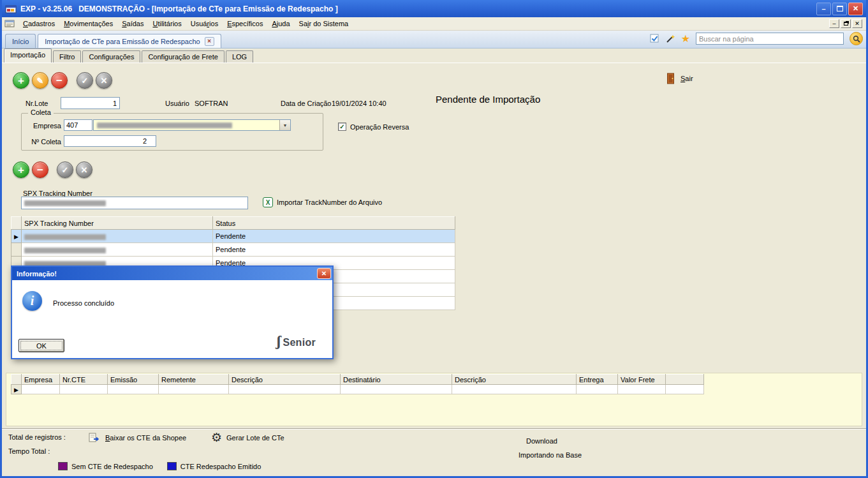 This screenshot has height=478, width=868. I want to click on minimize-icon: –, so click(823, 9).